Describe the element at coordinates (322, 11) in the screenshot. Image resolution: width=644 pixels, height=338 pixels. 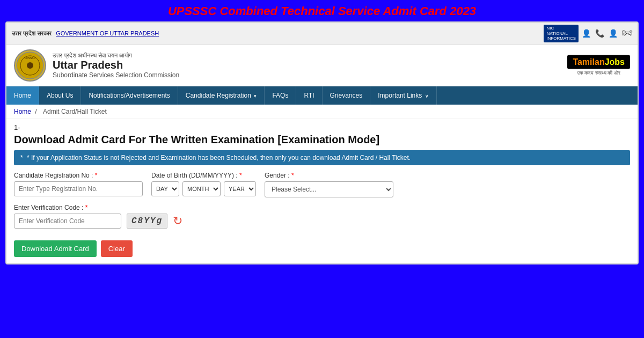
I see `page-title: UPSSSC Combined Technical Service Admit …` at that location.